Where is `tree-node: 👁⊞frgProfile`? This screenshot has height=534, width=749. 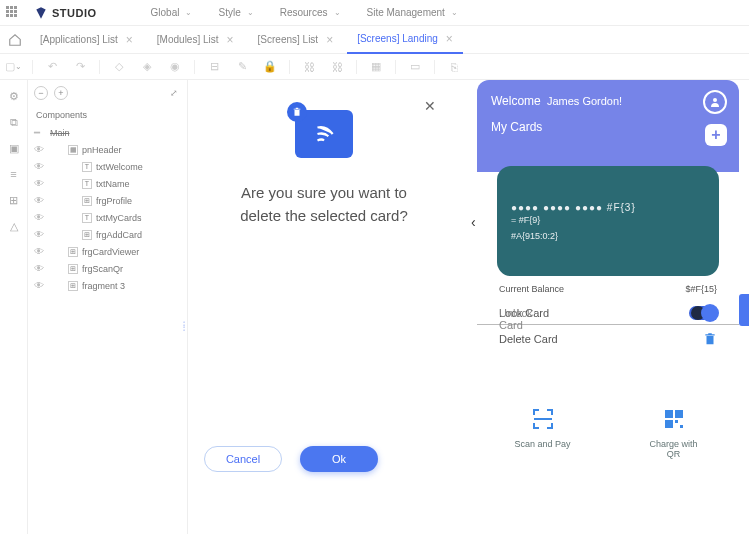 tree-node: 👁⊞frgProfile is located at coordinates (108, 200).